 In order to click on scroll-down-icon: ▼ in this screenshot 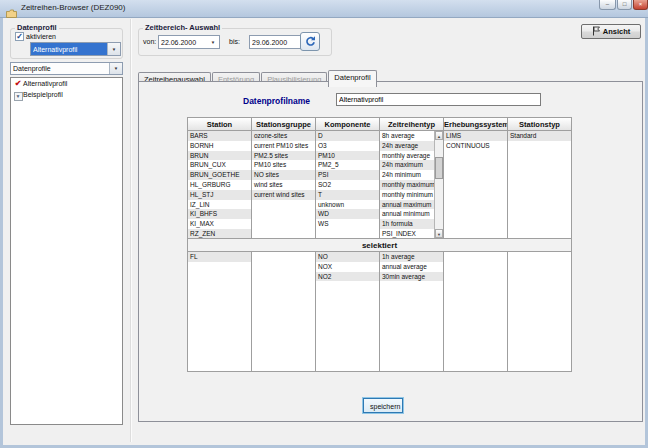, I will do `click(439, 234)`.